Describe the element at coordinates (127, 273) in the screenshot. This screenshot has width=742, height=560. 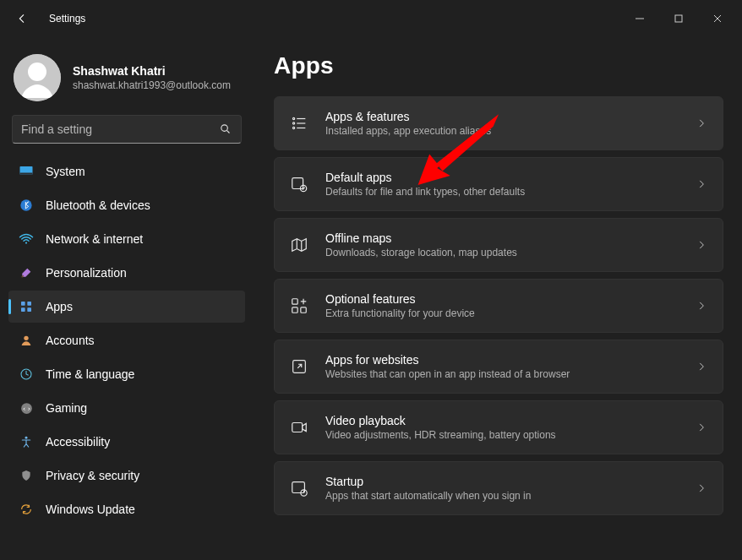
I see `sidebar-item-personalization: Personalization` at that location.